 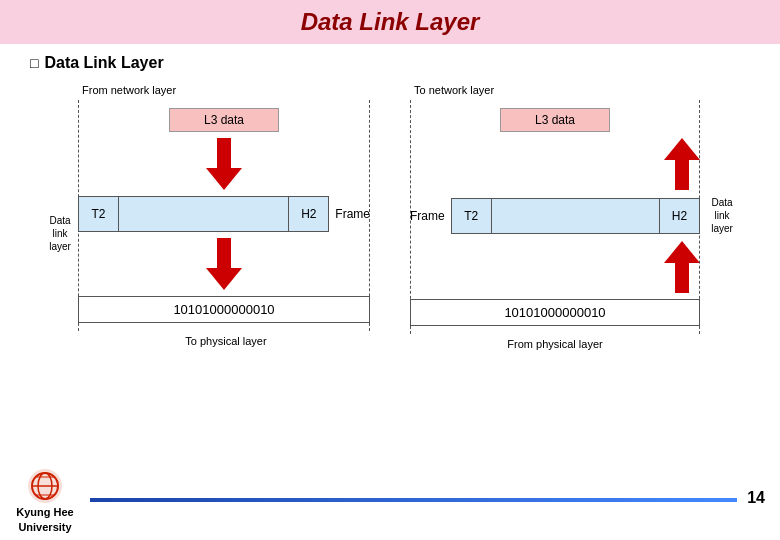 I want to click on right-top-label: To network layer, so click(x=577, y=90).